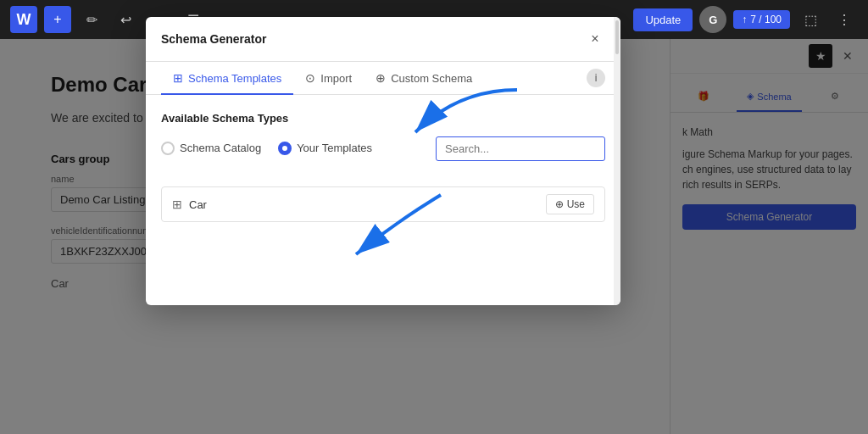  I want to click on schema-catalog-option: Schema Catalog, so click(211, 148).